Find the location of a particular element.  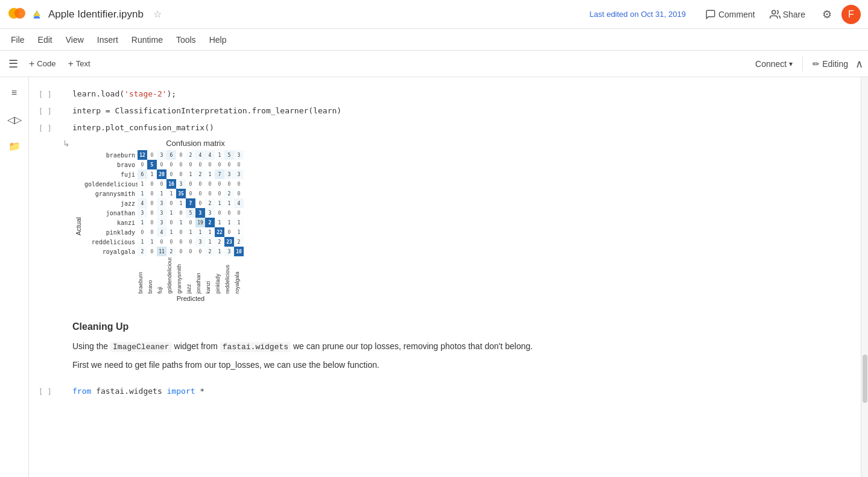

cm-cell-2-0: 6 is located at coordinates (142, 174).